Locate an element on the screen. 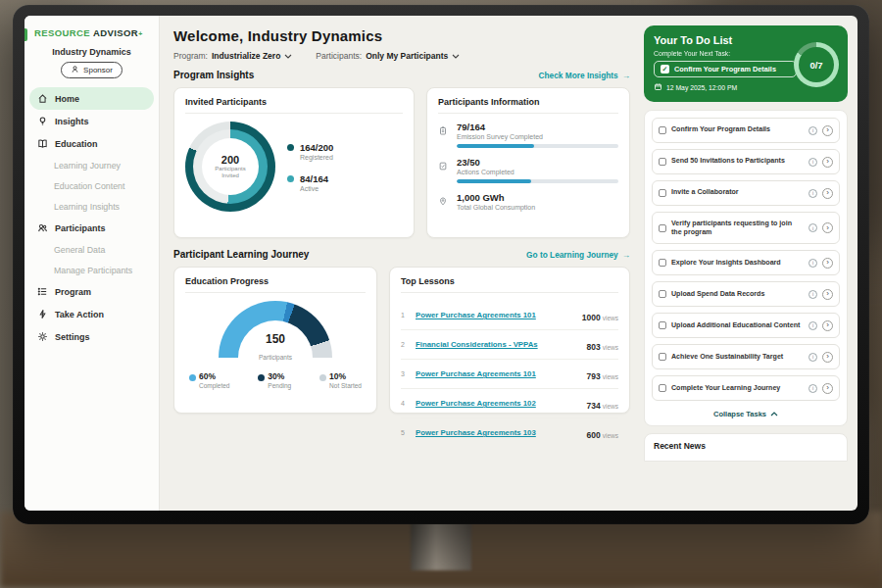  invited-participants-card: Invited Participants 200 Participants In… is located at coordinates (294, 163).